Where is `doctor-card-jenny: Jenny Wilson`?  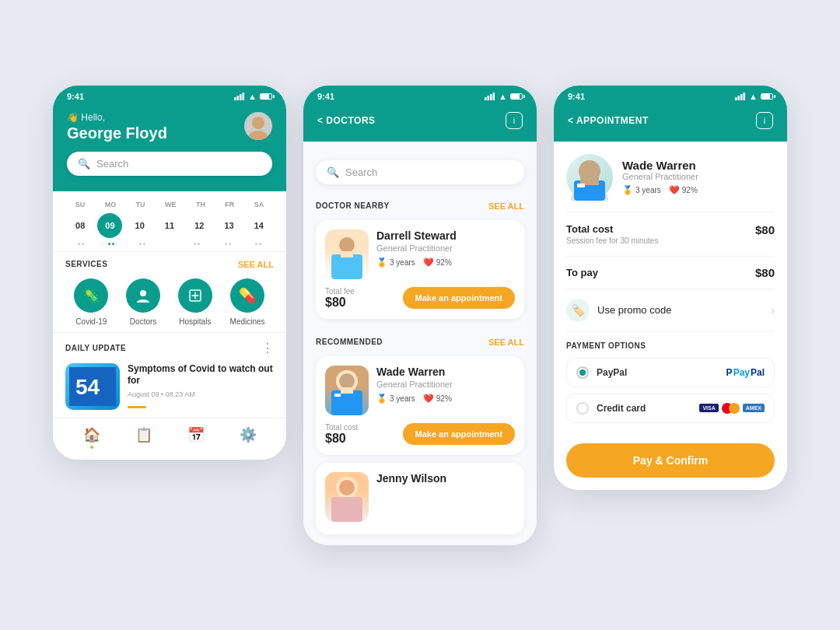 doctor-card-jenny: Jenny Wilson is located at coordinates (420, 499).